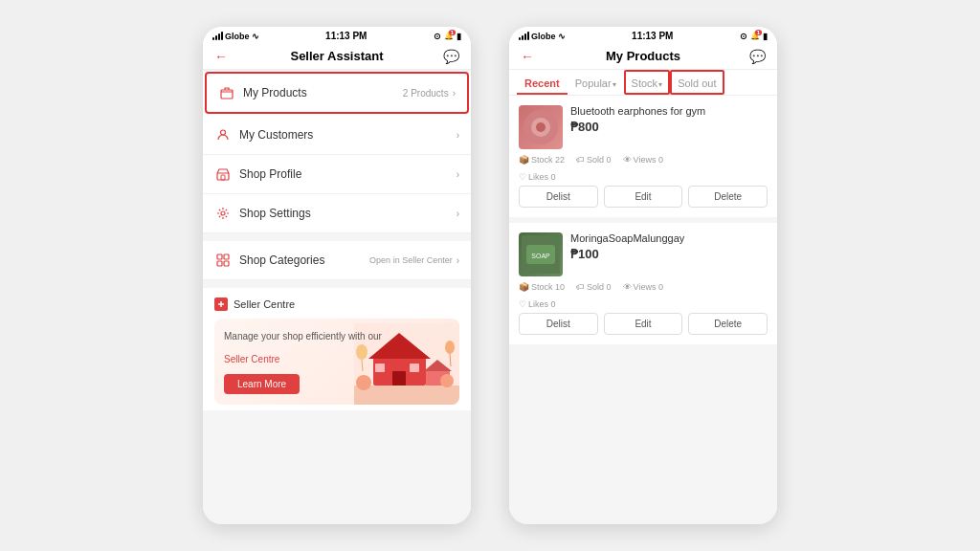 The width and height of the screenshot is (980, 551). I want to click on tab-popular: Popular▾, so click(595, 82).